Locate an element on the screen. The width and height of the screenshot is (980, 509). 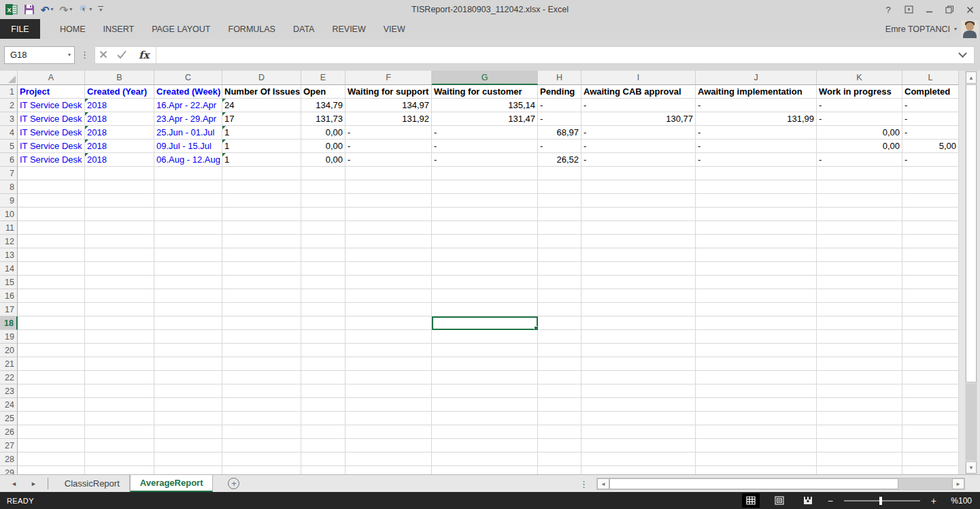
cell-K15 is located at coordinates (860, 282).